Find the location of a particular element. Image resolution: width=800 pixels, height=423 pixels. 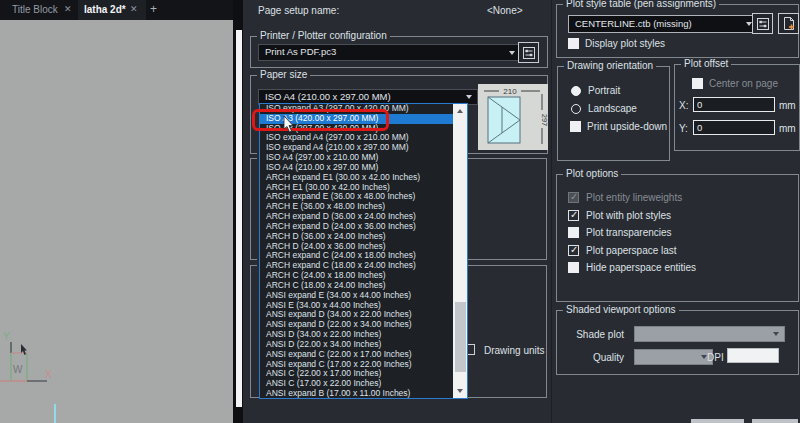

display-plot-styles-label: Display plot styles is located at coordinates (625, 44).